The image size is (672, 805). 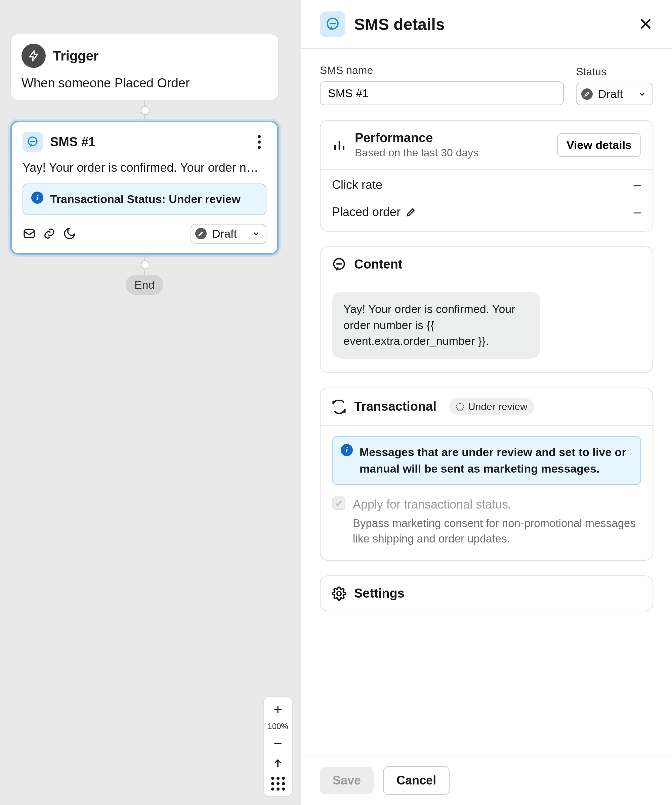 I want to click on metric-label: Placed order, so click(x=374, y=212).